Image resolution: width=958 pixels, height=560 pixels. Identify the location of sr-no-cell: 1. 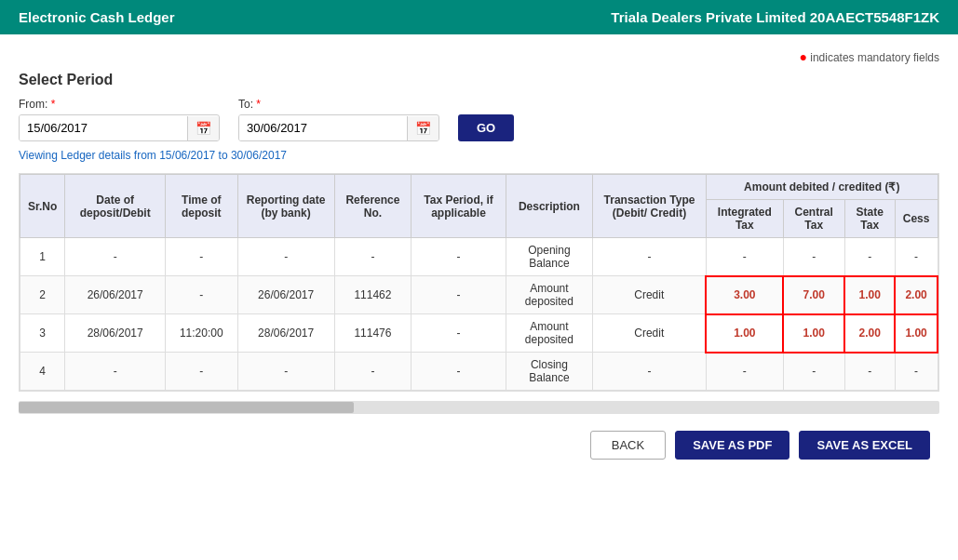
(43, 257).